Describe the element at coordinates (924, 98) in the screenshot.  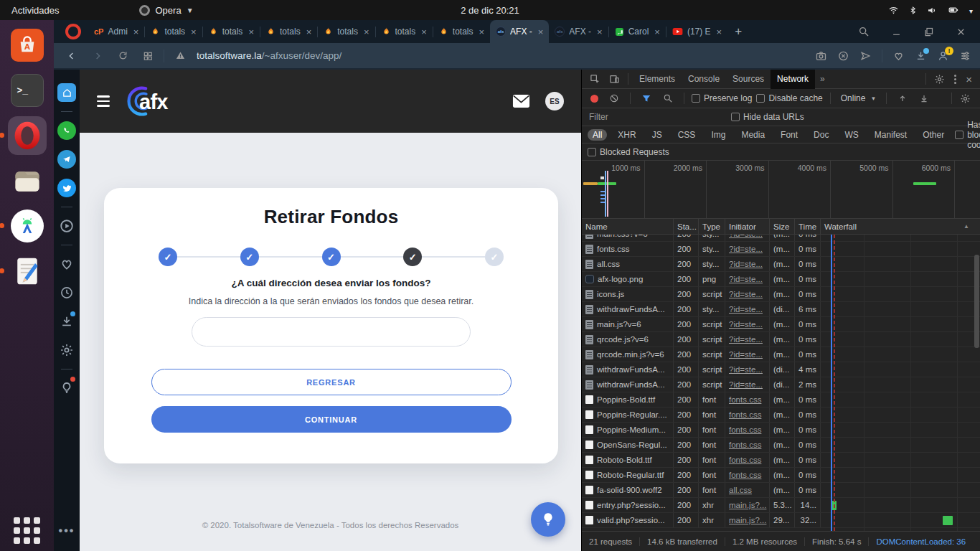
I see `export-har-icon` at that location.